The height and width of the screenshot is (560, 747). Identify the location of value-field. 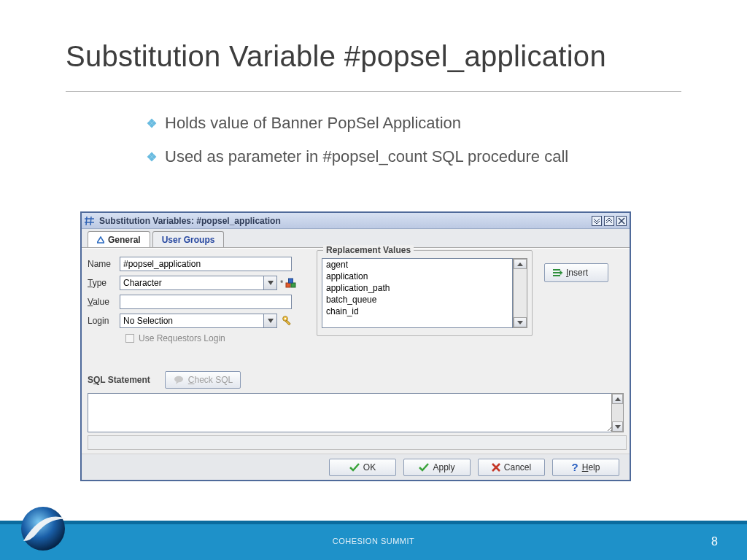
(206, 302).